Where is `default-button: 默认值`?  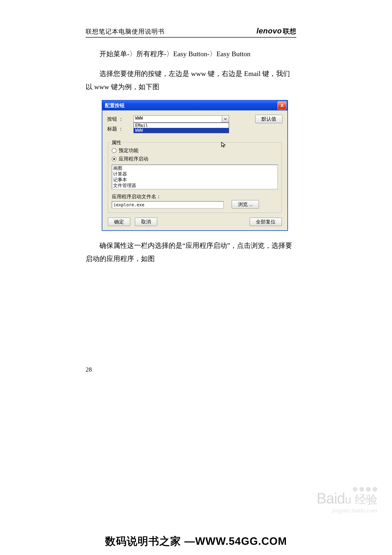
default-button: 默认值 is located at coordinates (269, 119).